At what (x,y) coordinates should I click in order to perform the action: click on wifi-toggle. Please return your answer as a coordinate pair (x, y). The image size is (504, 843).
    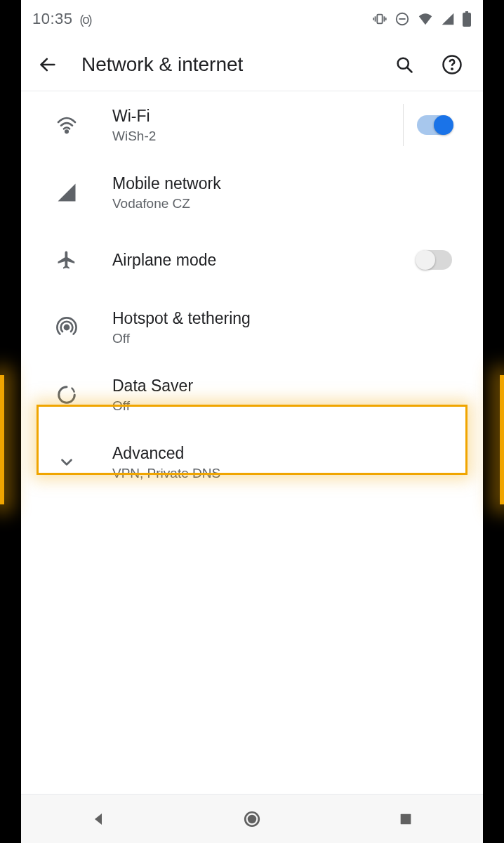
    Looking at the image, I should click on (435, 125).